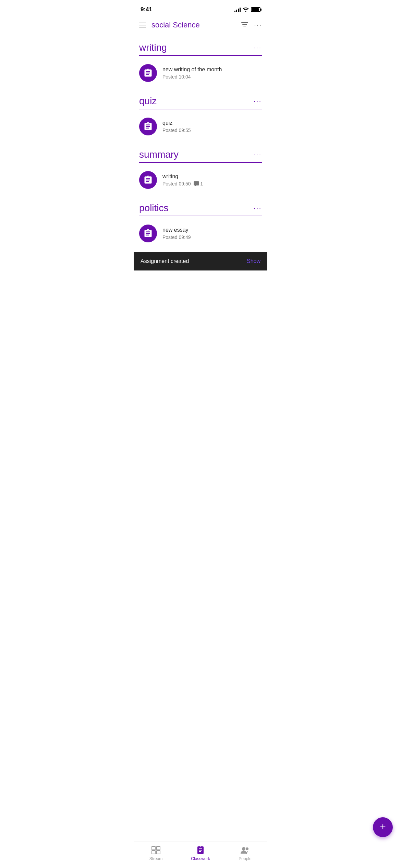 Image resolution: width=401 pixels, height=868 pixels. I want to click on list-item: writing Posted 09:50 1, so click(200, 182).